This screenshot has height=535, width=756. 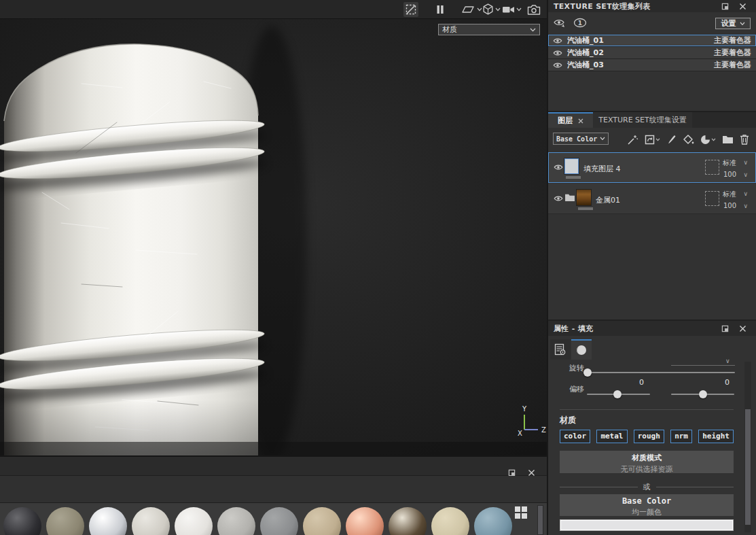 What do you see at coordinates (602, 7) in the screenshot?
I see `texture-set-panel-title: TEXTURE SET纹理集列表` at bounding box center [602, 7].